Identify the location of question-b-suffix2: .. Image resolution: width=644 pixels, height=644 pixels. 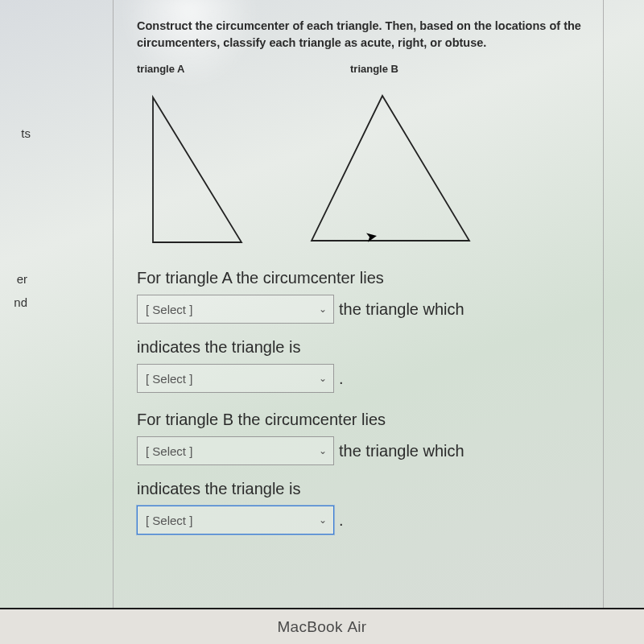
(341, 520).